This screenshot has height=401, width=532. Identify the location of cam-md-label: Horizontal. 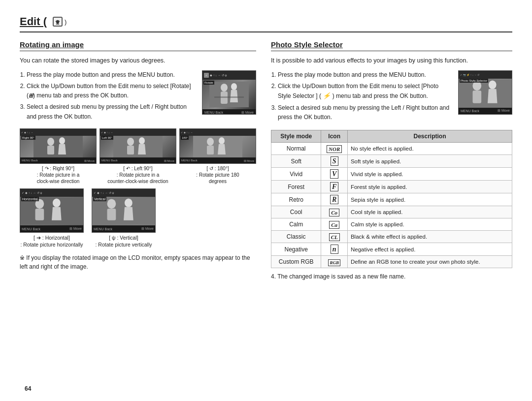
(30, 199).